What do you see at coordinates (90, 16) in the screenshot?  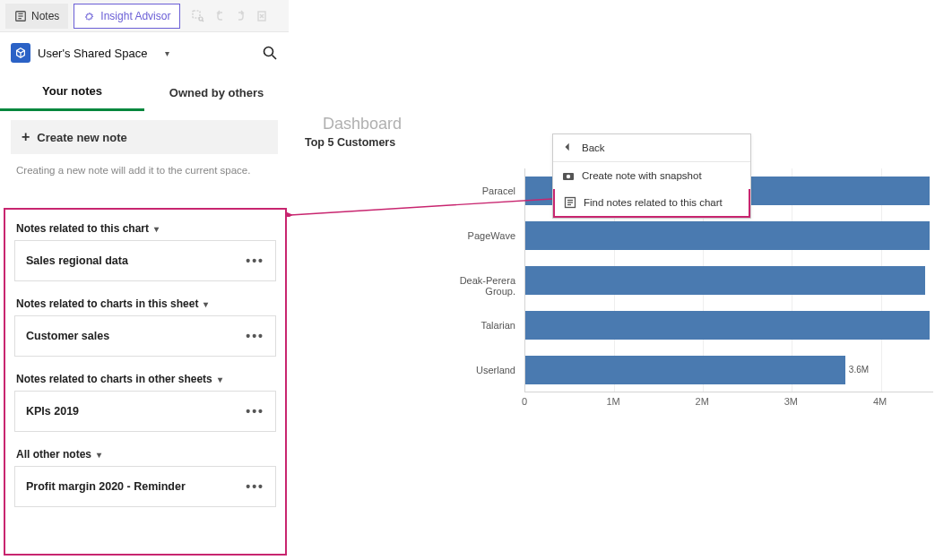 I see `insight-icon` at bounding box center [90, 16].